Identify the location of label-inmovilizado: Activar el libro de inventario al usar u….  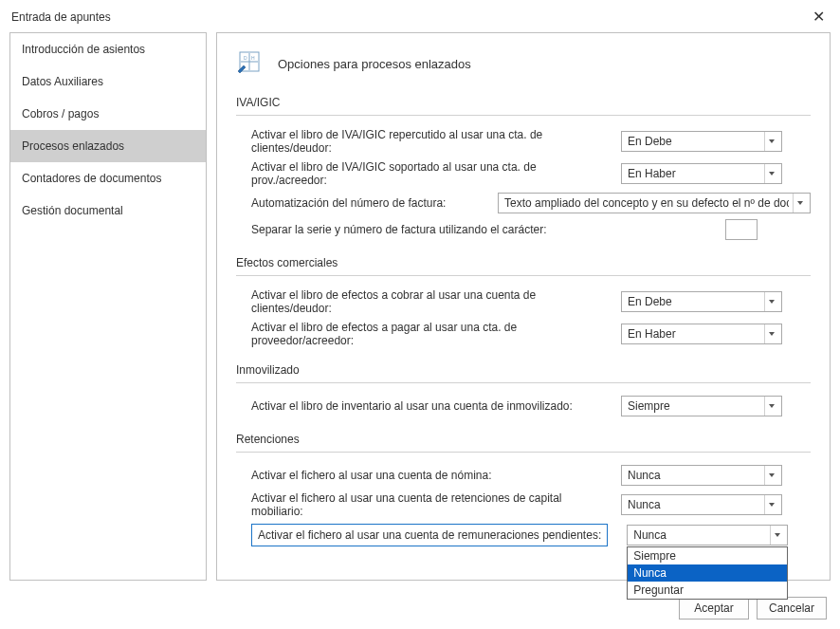
(436, 406).